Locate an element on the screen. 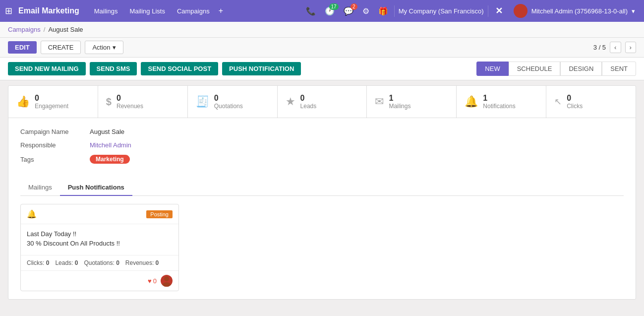 The height and width of the screenshot is (316, 644). tab-mailings: Mailings is located at coordinates (40, 188).